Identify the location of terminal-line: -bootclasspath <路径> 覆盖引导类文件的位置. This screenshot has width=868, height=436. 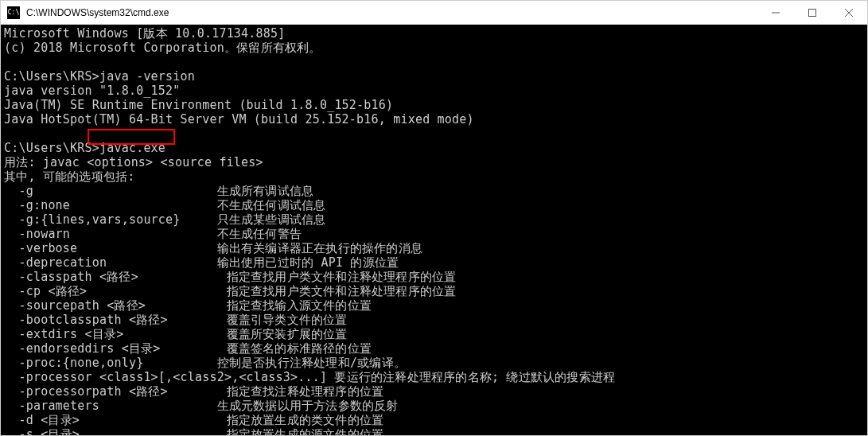
(434, 320).